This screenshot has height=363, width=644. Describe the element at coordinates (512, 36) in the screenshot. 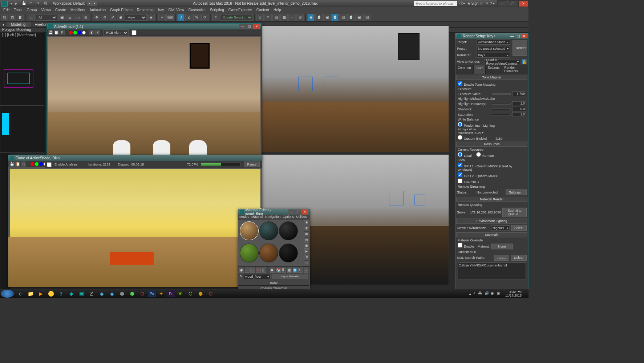

I see `rs-min-button: —` at that location.